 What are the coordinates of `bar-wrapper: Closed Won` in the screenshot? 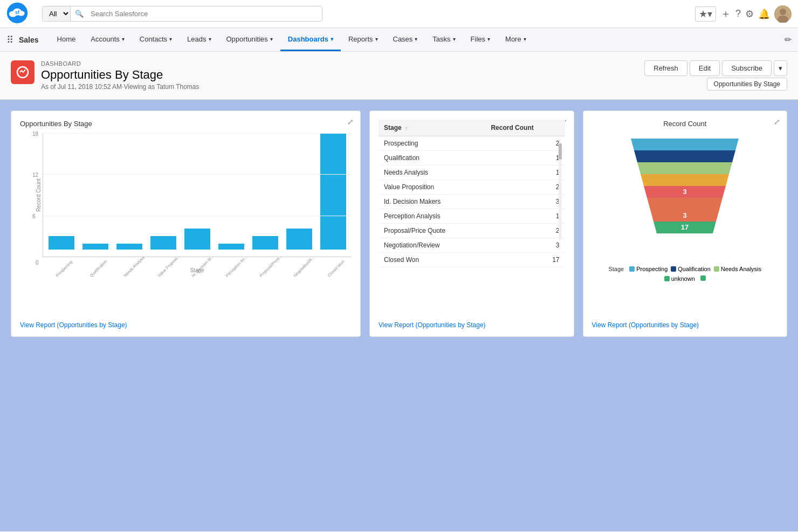 It's located at (333, 195).